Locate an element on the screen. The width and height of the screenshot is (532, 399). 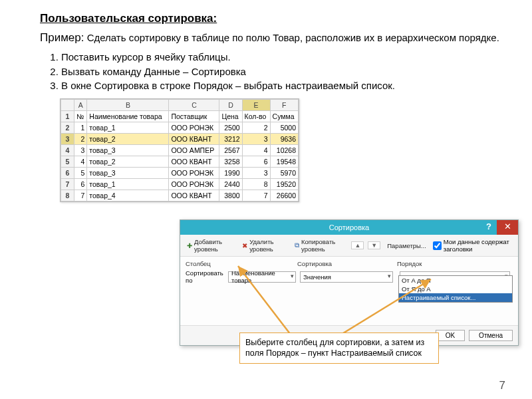
cell: 2500 is located at coordinates (231, 128).